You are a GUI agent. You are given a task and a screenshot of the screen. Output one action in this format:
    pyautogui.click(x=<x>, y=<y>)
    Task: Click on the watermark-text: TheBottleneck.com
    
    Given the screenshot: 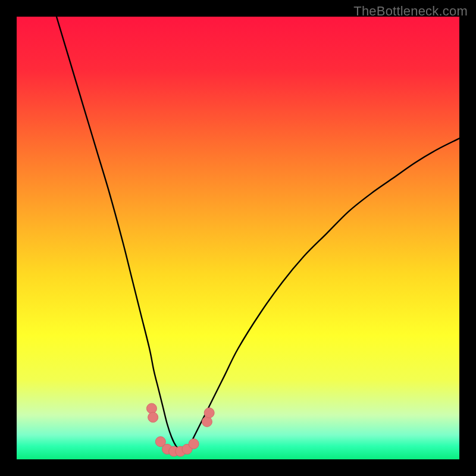 What is the action you would take?
    pyautogui.click(x=411, y=11)
    